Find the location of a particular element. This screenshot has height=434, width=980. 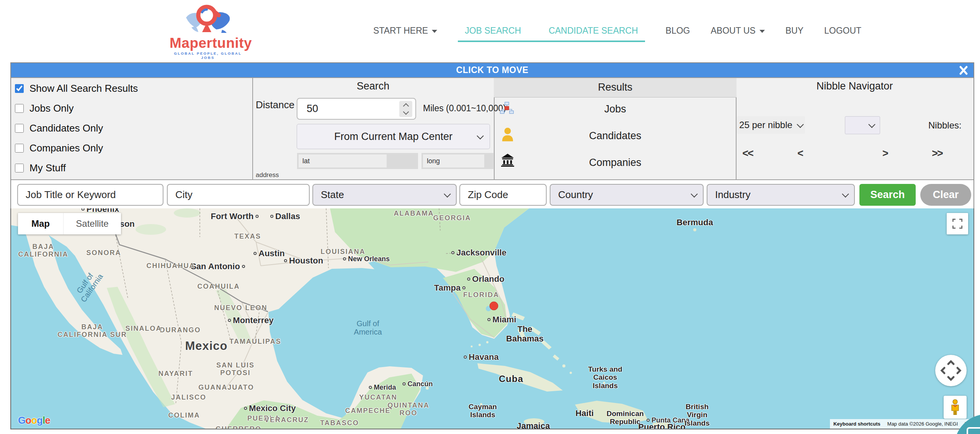

nav-blog: BLOG is located at coordinates (678, 31).